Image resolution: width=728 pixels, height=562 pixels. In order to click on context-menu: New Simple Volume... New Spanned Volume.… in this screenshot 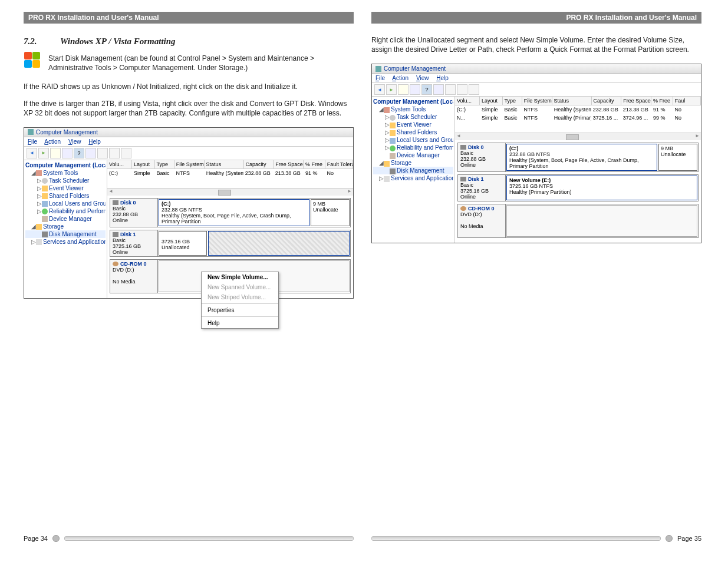, I will do `click(240, 300)`.